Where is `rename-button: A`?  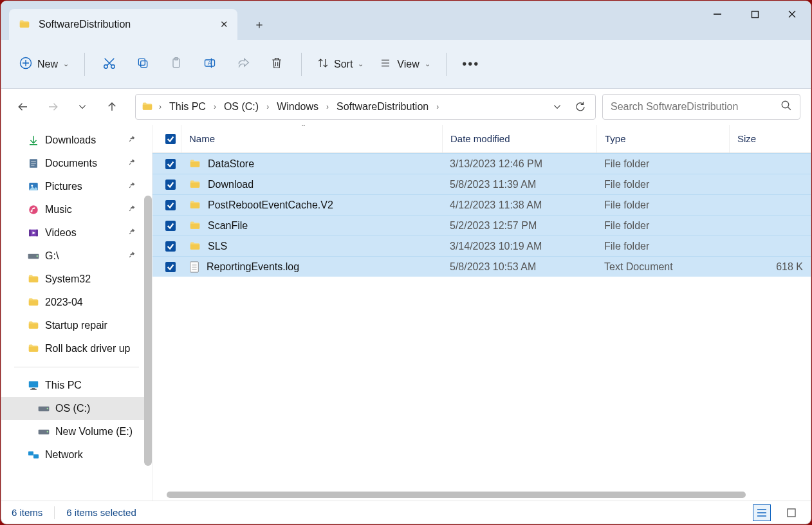
rename-button: A is located at coordinates (210, 64).